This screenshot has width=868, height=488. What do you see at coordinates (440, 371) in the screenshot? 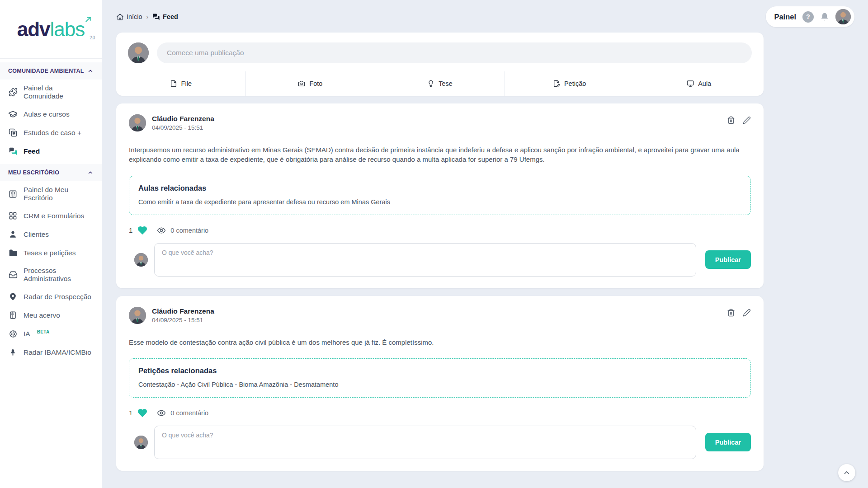
I see `related-title: Petições relacionadas` at bounding box center [440, 371].